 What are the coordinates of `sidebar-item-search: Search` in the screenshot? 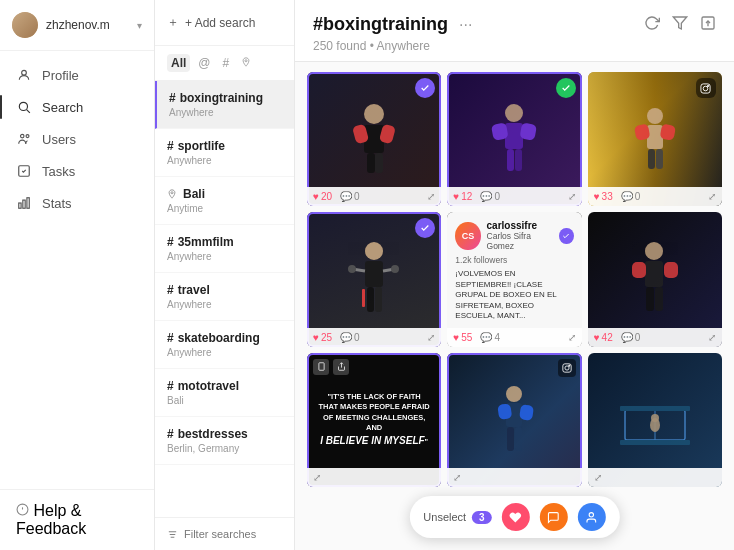 It's located at (77, 107).